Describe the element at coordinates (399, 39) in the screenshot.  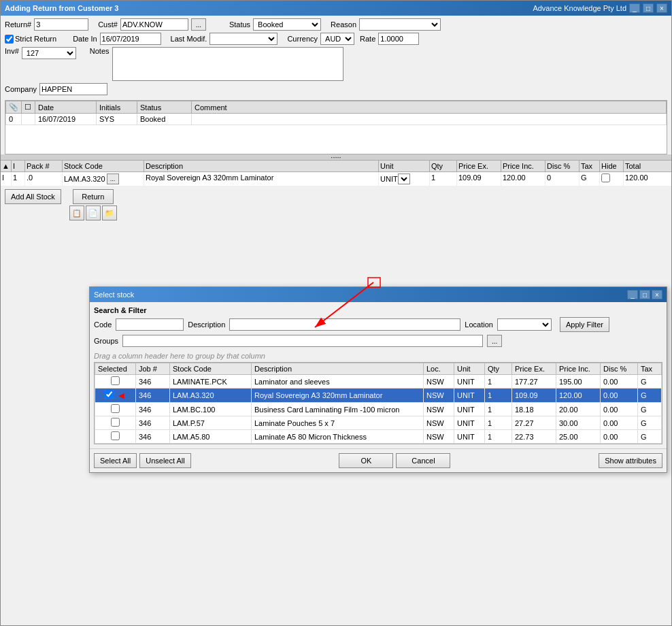
I see `rate-input` at that location.